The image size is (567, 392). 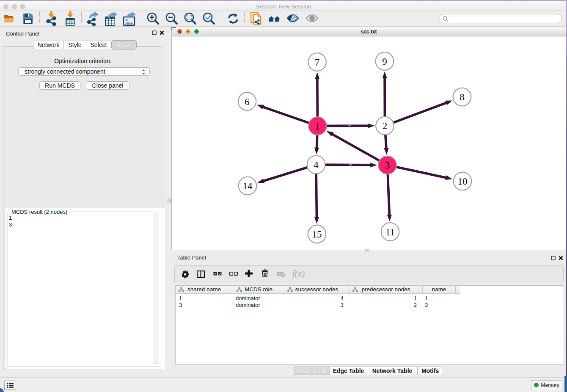 I want to click on svg-text: 11, so click(x=390, y=232).